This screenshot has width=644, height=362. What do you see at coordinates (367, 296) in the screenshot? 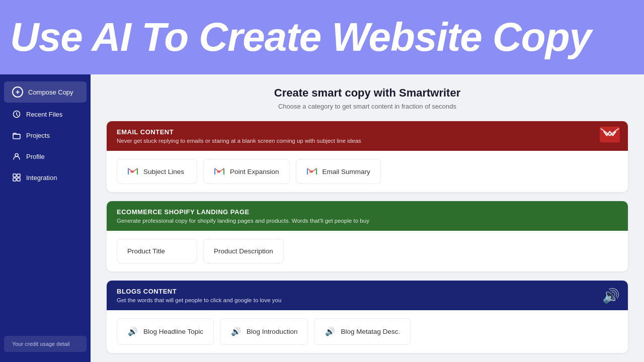
I see `blogs-header: BLOGS CONTENT Get the words that will ge…` at bounding box center [367, 296].